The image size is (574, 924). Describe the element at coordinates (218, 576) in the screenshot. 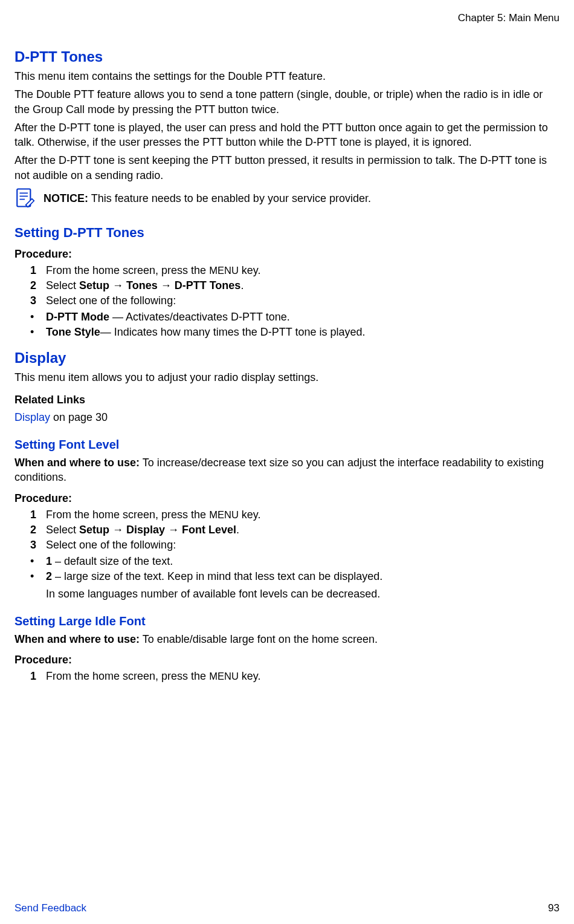

I see `text-run: – large size of the text. Keep in mind t…` at that location.